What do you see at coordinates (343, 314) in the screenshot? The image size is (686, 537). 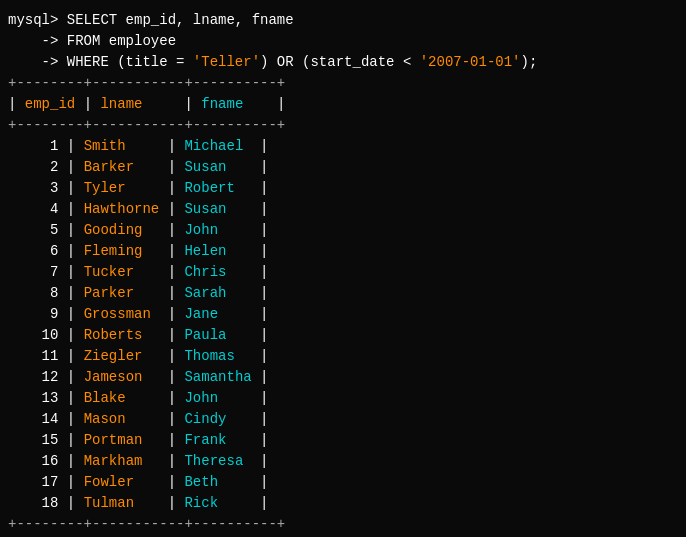 I see `table-row: 9 | Grossman | Jane |` at bounding box center [343, 314].